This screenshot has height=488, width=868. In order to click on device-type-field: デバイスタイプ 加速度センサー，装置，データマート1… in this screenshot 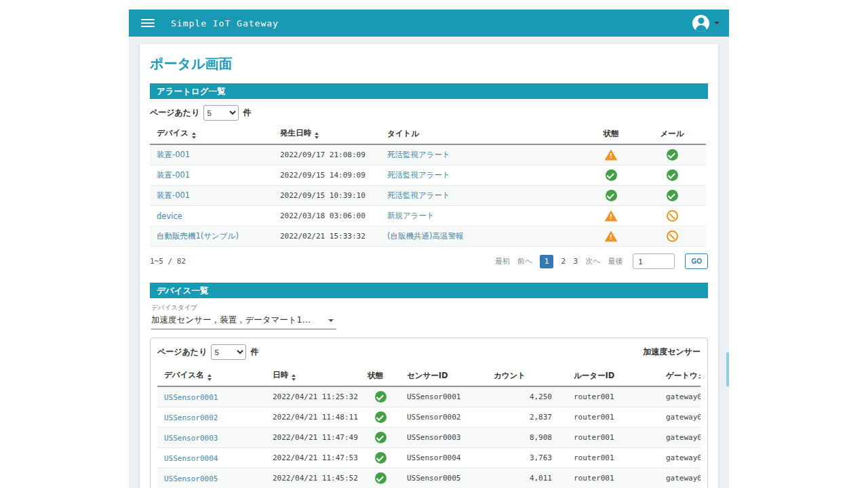, I will do `click(430, 317)`.